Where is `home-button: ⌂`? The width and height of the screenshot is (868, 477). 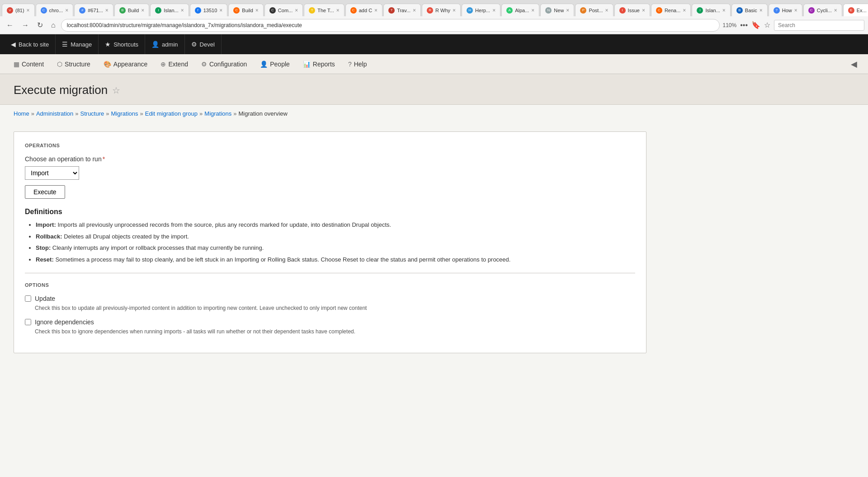 home-button: ⌂ is located at coordinates (53, 25).